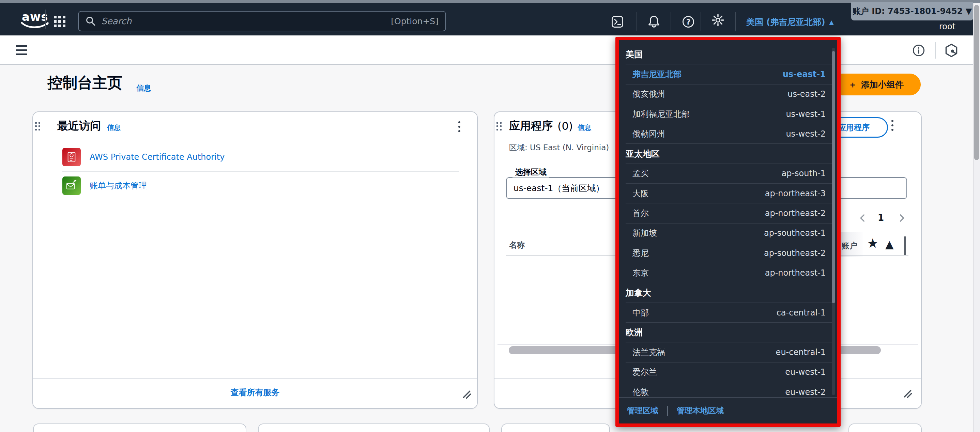 This screenshot has height=432, width=980. What do you see at coordinates (902, 219) in the screenshot?
I see `pagination-next-icon` at bounding box center [902, 219].